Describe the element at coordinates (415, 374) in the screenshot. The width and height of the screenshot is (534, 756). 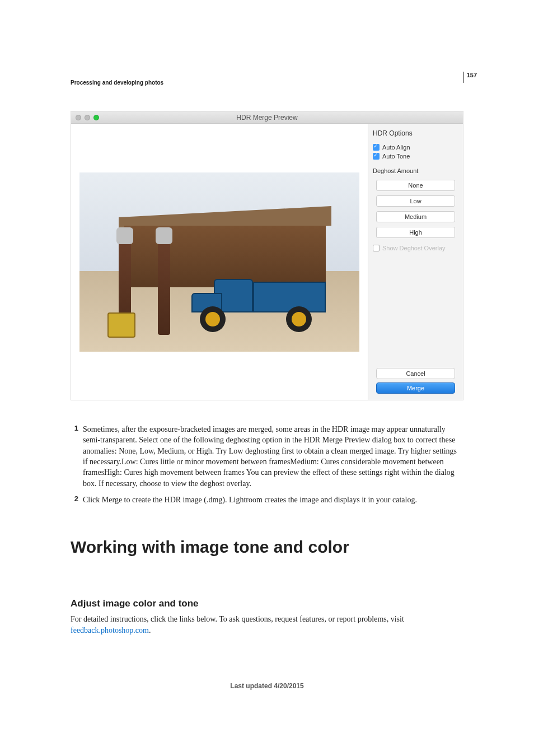
I see `cancel-button: Cancel` at that location.